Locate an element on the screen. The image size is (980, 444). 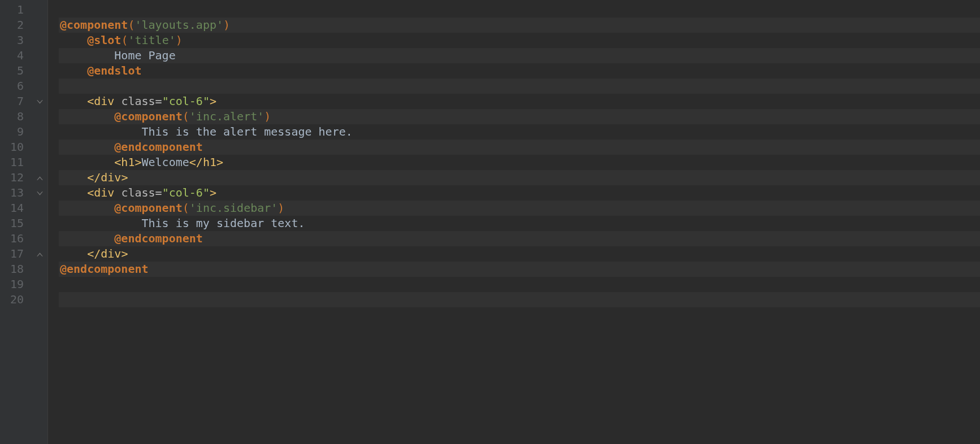
line-number-gutter: 1234567891011121314151617181920 is located at coordinates (16, 222).